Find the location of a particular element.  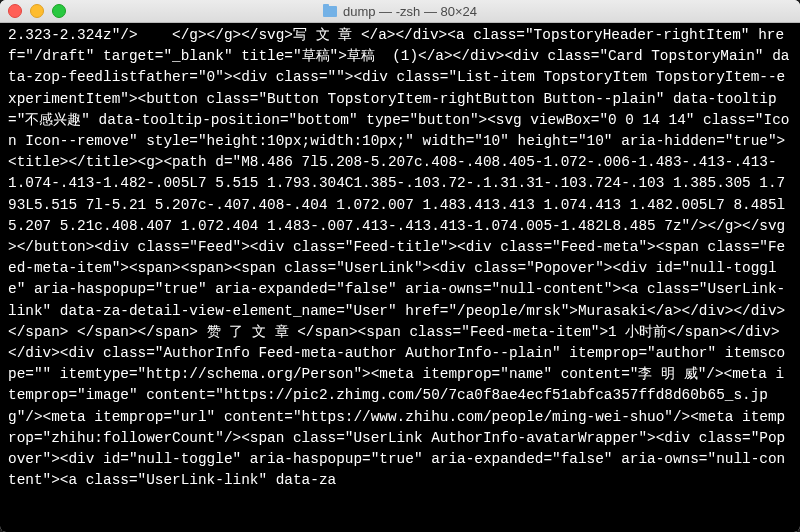

titlebar: dump — -zsh — 80×24 is located at coordinates (400, 12).